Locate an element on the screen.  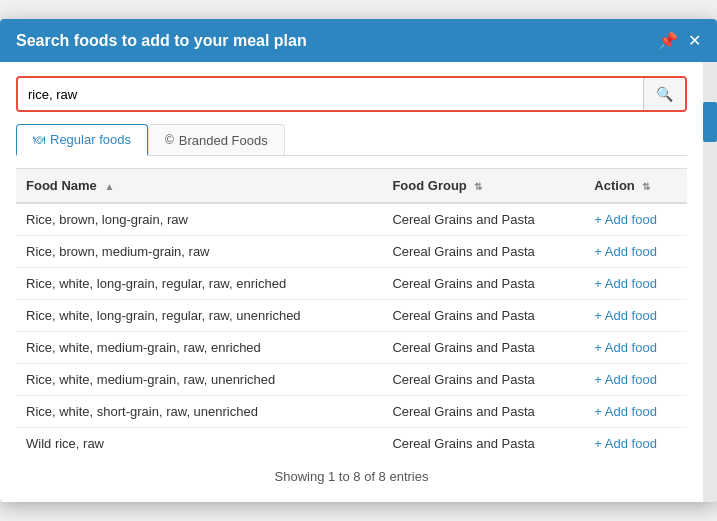
cell-food-name: Rice, brown, medium-grain, raw is located at coordinates (199, 252).